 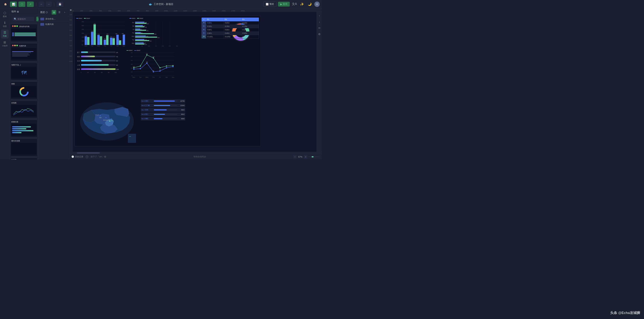 What do you see at coordinates (24, 73) in the screenshot?
I see `comp-preview-map: 🗺` at bounding box center [24, 73].